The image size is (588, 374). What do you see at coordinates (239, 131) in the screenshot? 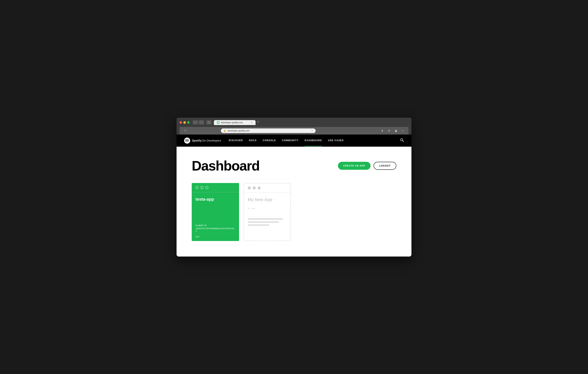
I see `url-text: developer.spotify.com` at bounding box center [239, 131].